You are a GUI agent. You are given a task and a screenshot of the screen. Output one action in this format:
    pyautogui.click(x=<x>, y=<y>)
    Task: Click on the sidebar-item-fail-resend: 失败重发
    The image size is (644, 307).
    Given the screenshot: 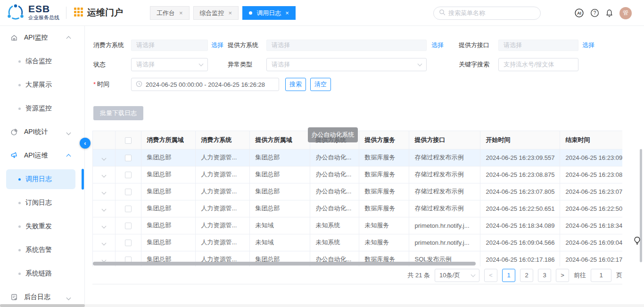 What is the action you would take?
    pyautogui.click(x=42, y=226)
    